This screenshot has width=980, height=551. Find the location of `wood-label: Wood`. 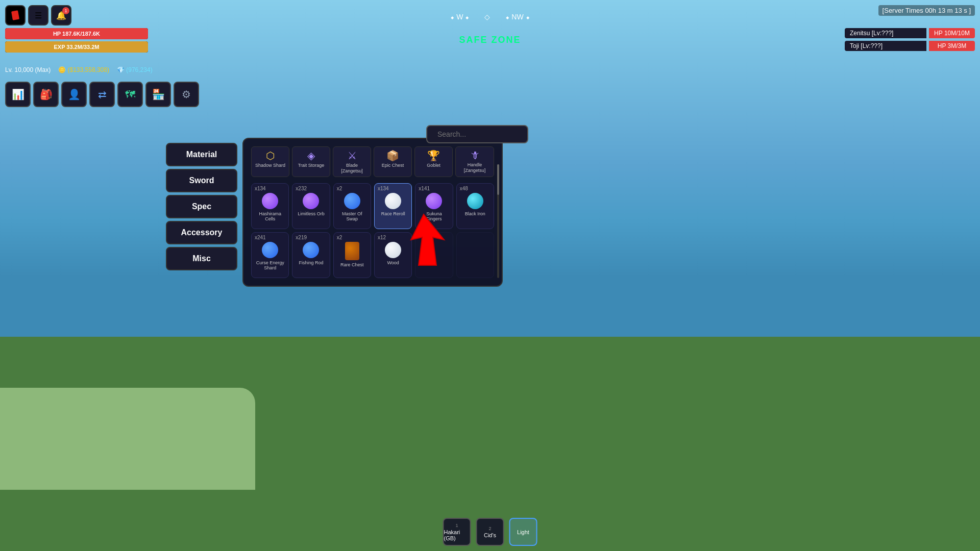

wood-label: Wood is located at coordinates (393, 263).